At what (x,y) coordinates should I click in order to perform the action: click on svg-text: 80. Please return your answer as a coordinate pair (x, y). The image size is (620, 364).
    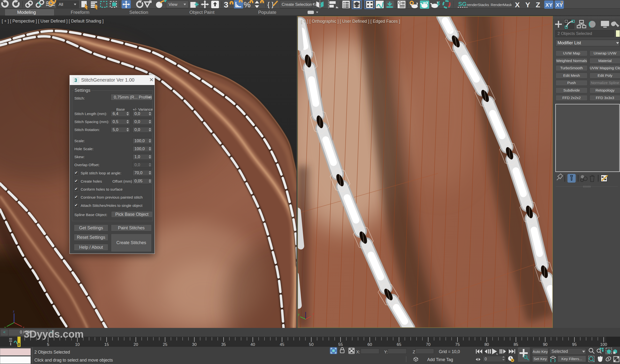
    Looking at the image, I should click on (487, 344).